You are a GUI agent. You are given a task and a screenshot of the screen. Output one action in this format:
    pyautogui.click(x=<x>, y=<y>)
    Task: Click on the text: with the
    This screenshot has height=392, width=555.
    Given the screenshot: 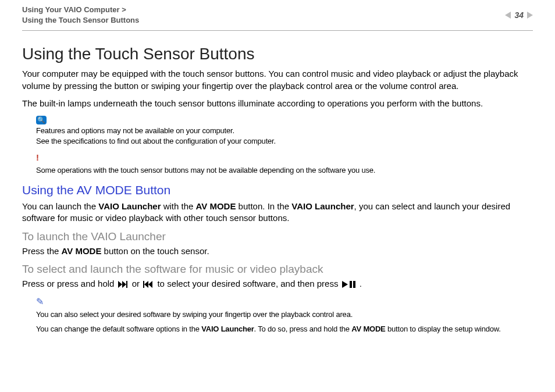 What is the action you would take?
    pyautogui.click(x=178, y=206)
    